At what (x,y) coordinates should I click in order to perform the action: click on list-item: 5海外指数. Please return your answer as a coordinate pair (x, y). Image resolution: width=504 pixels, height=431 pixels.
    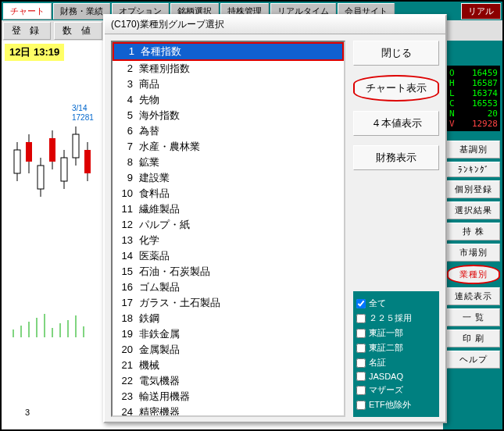
    Looking at the image, I should click on (228, 116).